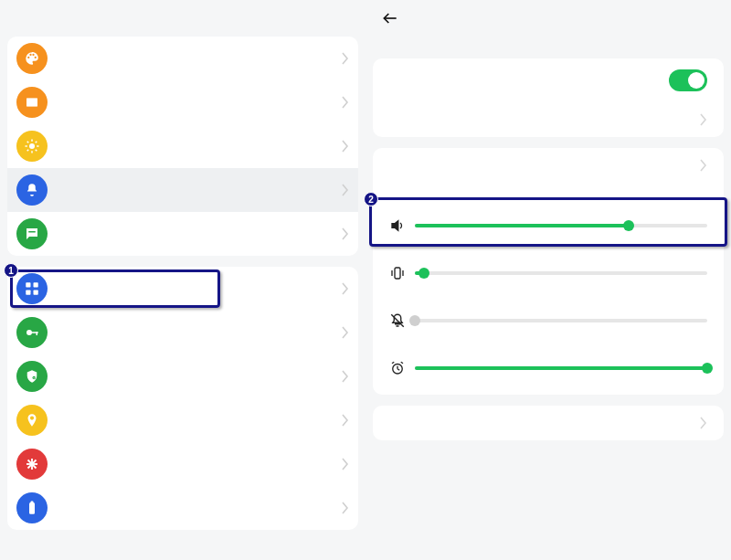  Describe the element at coordinates (32, 376) in the screenshot. I see `shield-icon` at that location.